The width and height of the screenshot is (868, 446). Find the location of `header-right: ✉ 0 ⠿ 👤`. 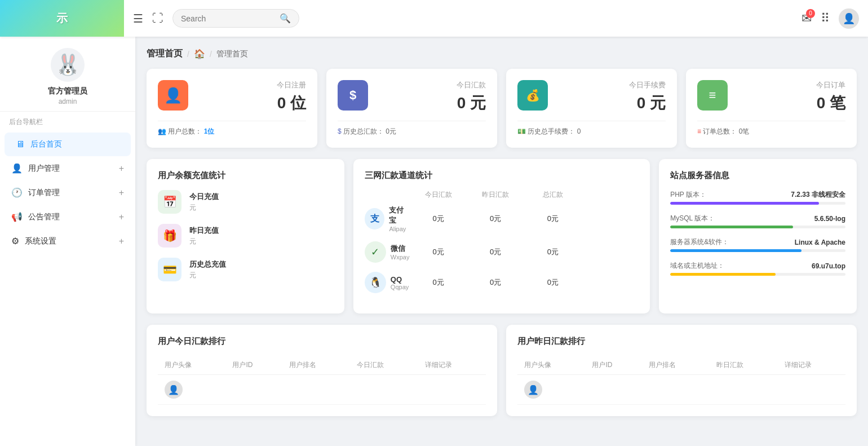

header-right: ✉ 0 ⠿ 👤 is located at coordinates (830, 19).